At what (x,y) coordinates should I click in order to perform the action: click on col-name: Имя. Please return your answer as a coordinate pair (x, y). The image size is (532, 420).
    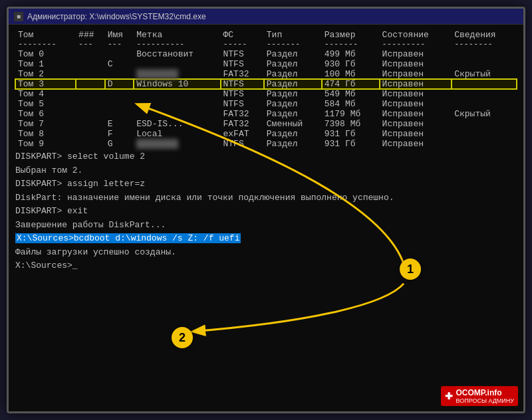
    Looking at the image, I should click on (120, 35).